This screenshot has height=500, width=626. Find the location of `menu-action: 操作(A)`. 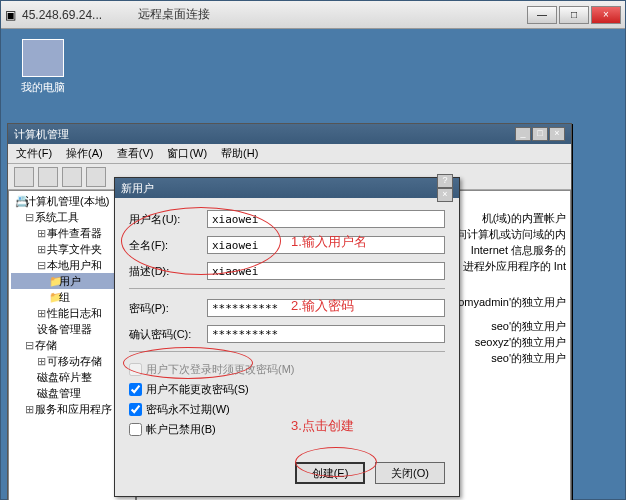

menu-action: 操作(A) is located at coordinates (84, 154).